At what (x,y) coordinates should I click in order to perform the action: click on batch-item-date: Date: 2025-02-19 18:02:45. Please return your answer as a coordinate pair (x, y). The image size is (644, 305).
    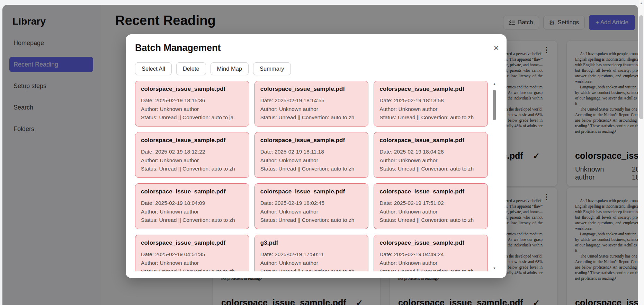
    Looking at the image, I should click on (312, 203).